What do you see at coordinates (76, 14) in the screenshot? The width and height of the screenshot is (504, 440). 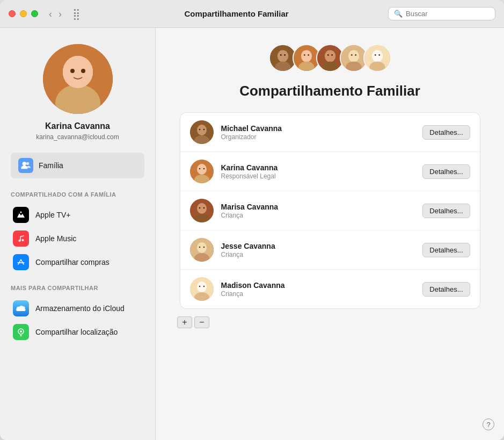 I see `grid-button: ⣿` at bounding box center [76, 14].